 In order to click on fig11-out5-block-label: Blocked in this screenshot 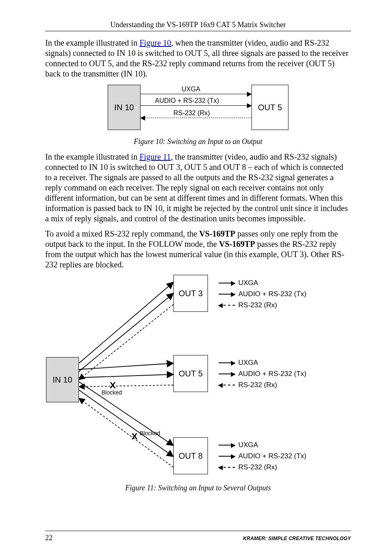, I will do `click(112, 392)`.